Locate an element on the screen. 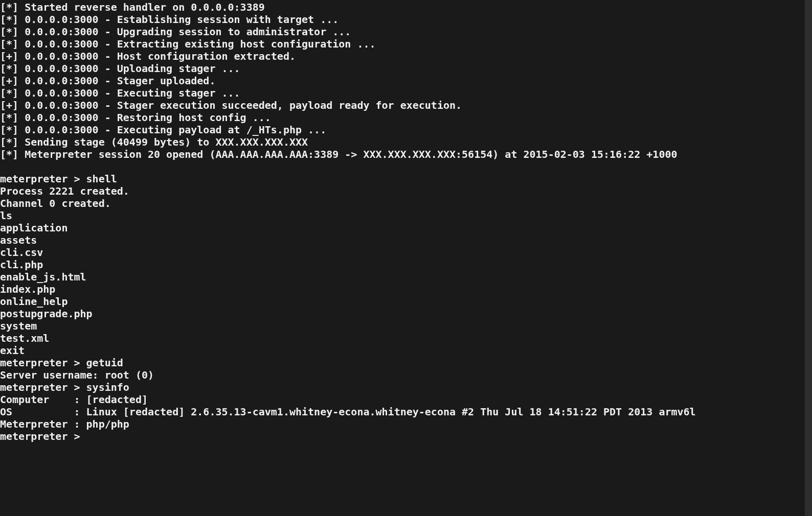  terminal-line: [*] 0.0.0.0:3000 - Executing stager ... is located at coordinates (406, 93).